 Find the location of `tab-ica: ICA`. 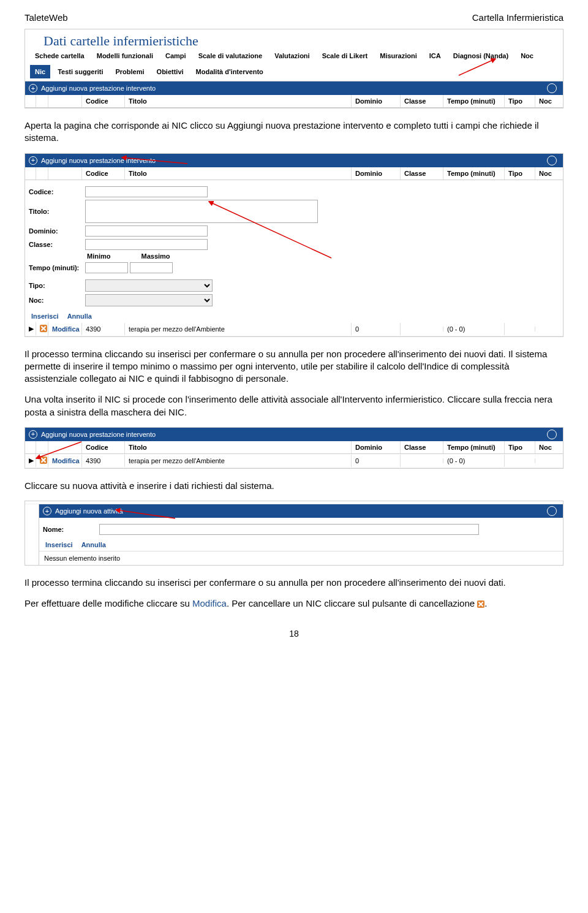

tab-ica: ICA is located at coordinates (435, 56).